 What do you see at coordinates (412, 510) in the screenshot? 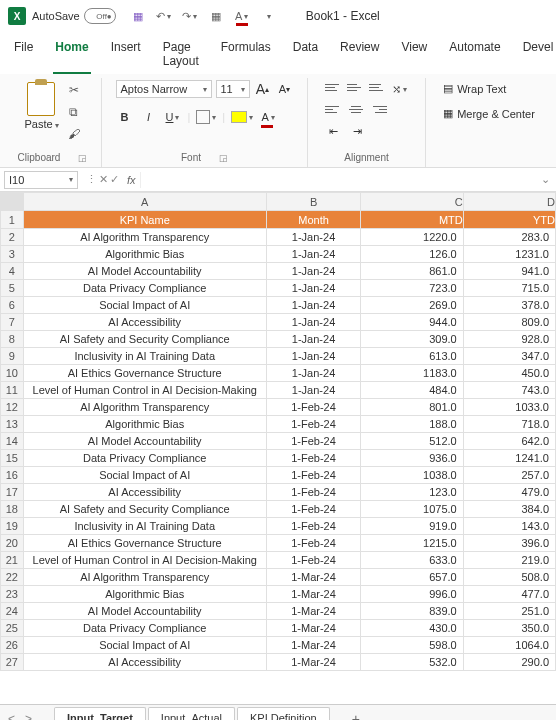
I see `cell: 1075.0` at bounding box center [412, 510].